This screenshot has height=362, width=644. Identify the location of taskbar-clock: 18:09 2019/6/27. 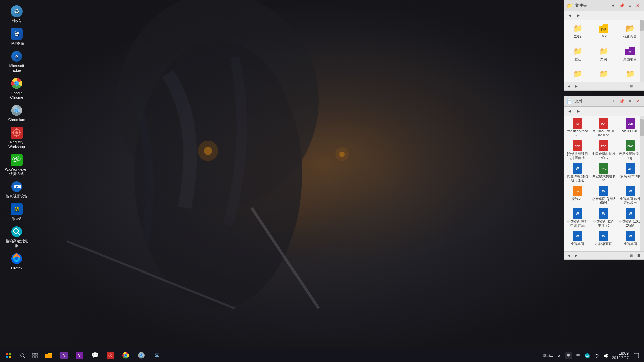
(621, 356).